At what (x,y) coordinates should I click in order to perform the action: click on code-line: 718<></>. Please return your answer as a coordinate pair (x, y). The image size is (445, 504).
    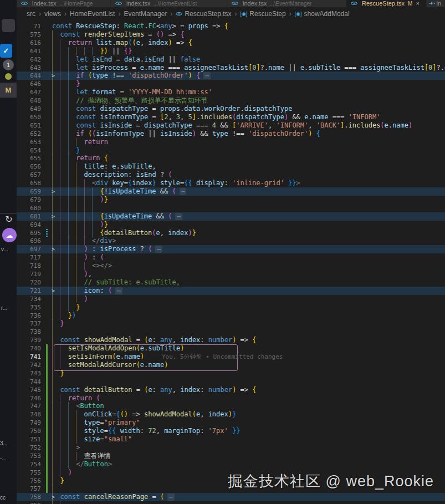
    Looking at the image, I should click on (231, 266).